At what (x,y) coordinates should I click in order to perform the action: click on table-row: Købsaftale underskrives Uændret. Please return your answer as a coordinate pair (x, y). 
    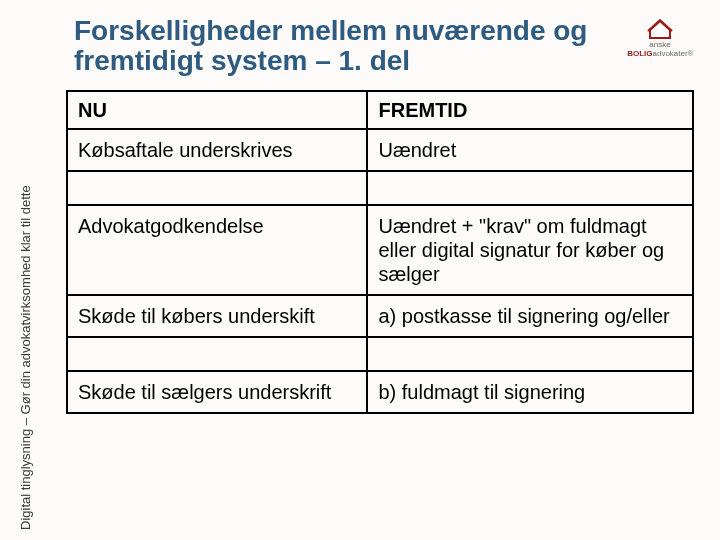
    Looking at the image, I should click on (380, 150).